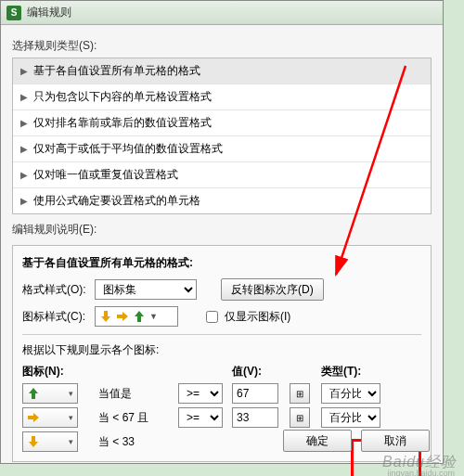 The height and width of the screenshot is (476, 464). What do you see at coordinates (222, 97) in the screenshot?
I see `rule-type-item: ▶只为包含以下内容的单元格设置格式` at bounding box center [222, 97].